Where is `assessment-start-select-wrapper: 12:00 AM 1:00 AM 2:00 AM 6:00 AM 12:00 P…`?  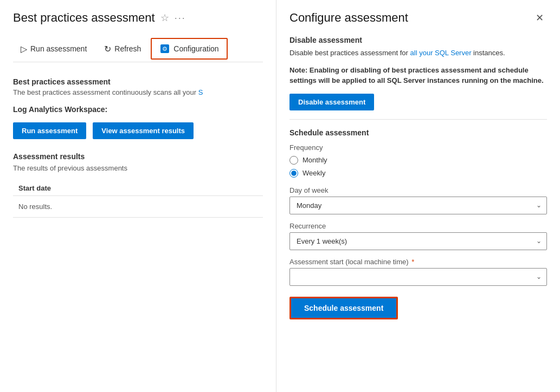
assessment-start-select-wrapper: 12:00 AM 1:00 AM 2:00 AM 6:00 AM 12:00 P… is located at coordinates (419, 277).